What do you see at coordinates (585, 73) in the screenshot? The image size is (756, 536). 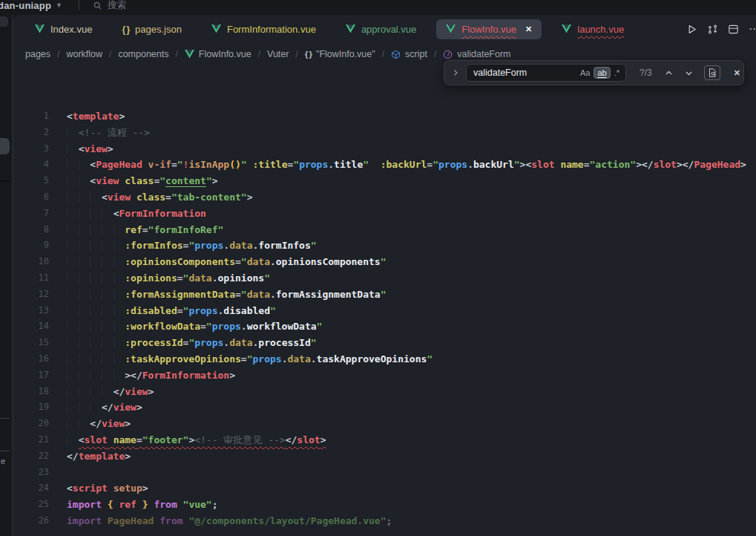 I see `match-case-button: Aa` at bounding box center [585, 73].